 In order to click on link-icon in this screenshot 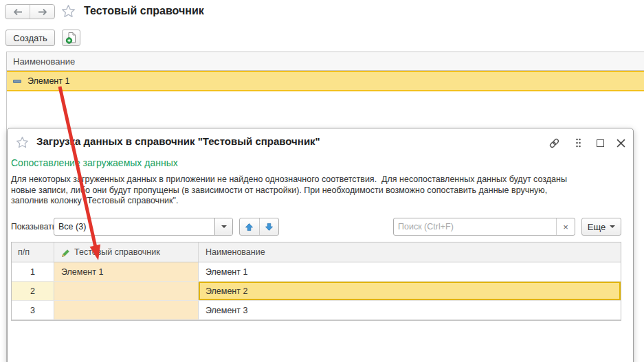, I will do `click(554, 143)`.